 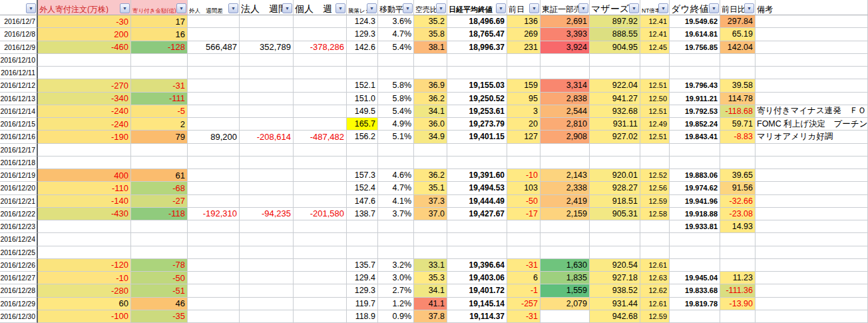 I want to click on cell-sr: 35.1, so click(x=431, y=188).